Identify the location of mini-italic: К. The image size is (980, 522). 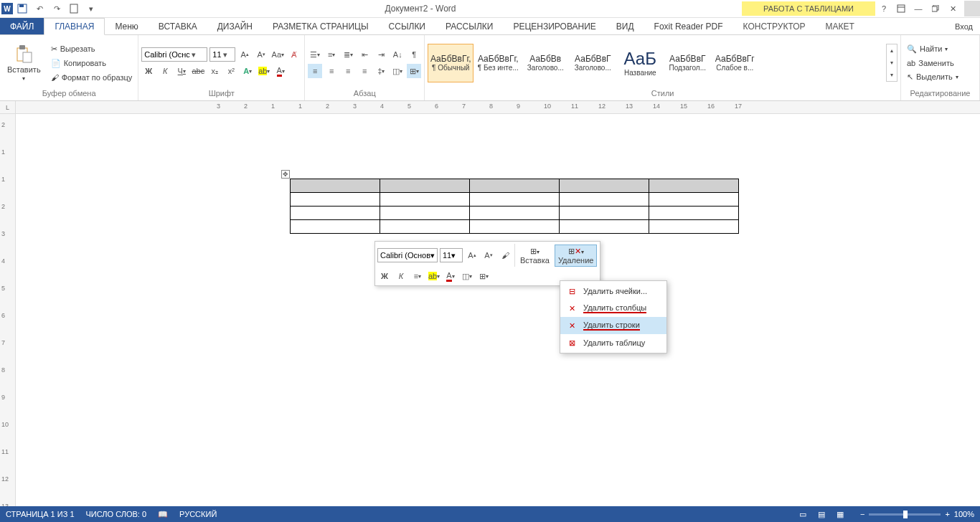
(401, 276).